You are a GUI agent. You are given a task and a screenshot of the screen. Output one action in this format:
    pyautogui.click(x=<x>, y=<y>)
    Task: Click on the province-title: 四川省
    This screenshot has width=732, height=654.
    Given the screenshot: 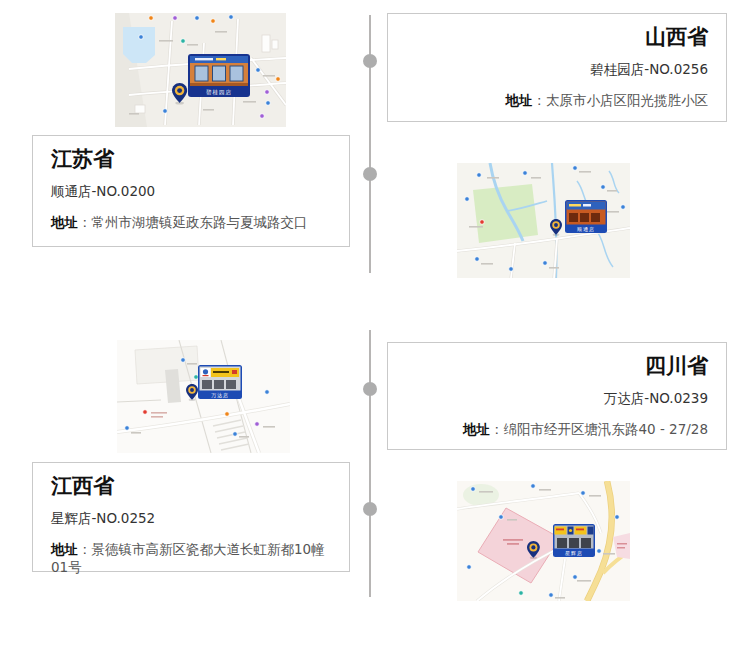 What is the action you would take?
    pyautogui.click(x=557, y=366)
    